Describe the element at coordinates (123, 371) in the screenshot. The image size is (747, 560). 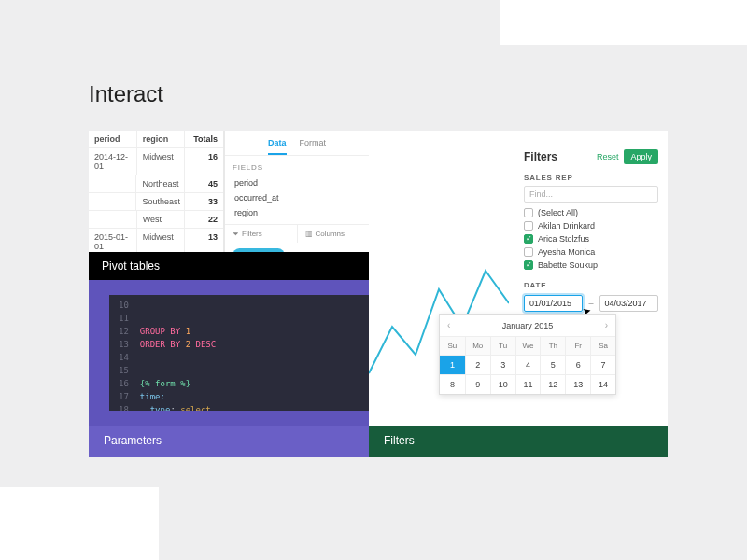
I see `line-number: 15` at that location.